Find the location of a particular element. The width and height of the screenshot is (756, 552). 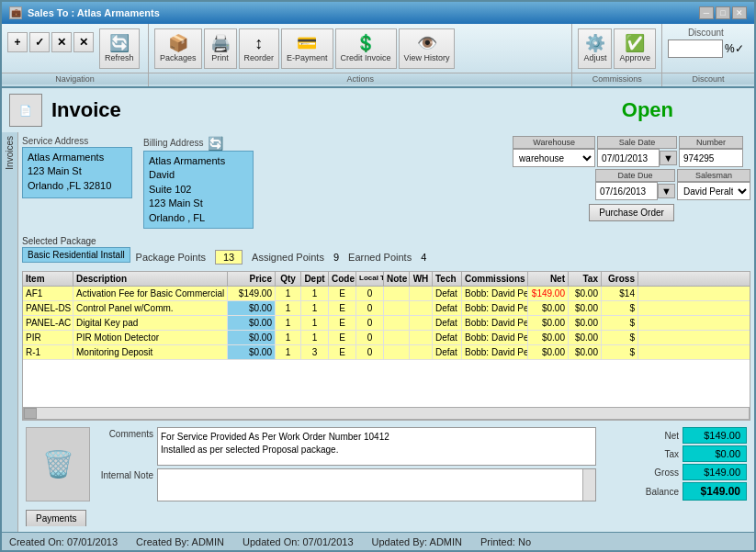

refresh-button: 🔄 Refresh is located at coordinates (119, 49).